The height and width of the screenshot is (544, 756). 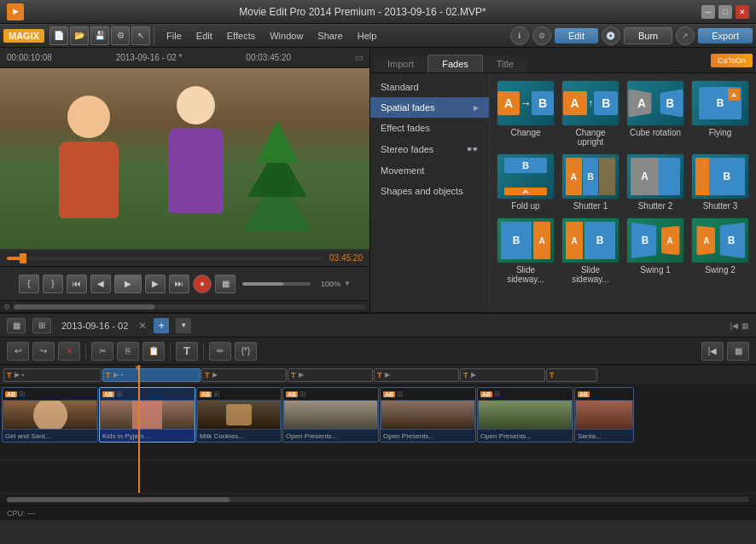 I want to click on title-clip-4: T ▶, so click(x=330, y=375).